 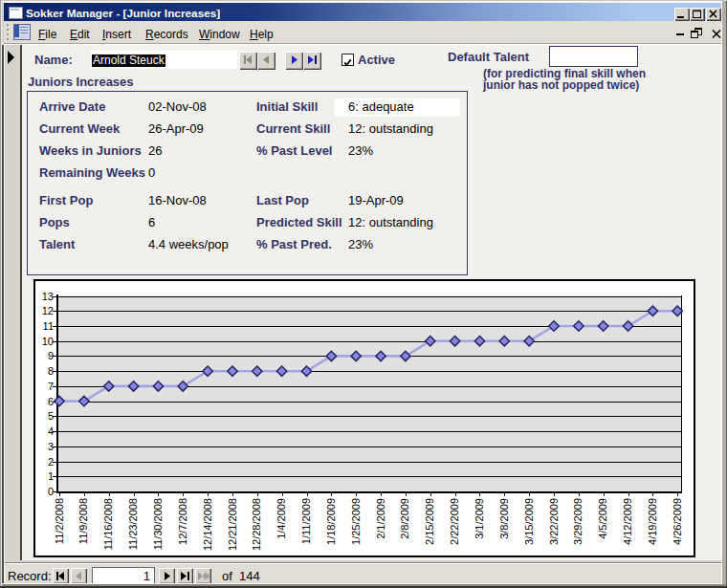 I want to click on svg-text: 3/1/2009, so click(x=479, y=518).